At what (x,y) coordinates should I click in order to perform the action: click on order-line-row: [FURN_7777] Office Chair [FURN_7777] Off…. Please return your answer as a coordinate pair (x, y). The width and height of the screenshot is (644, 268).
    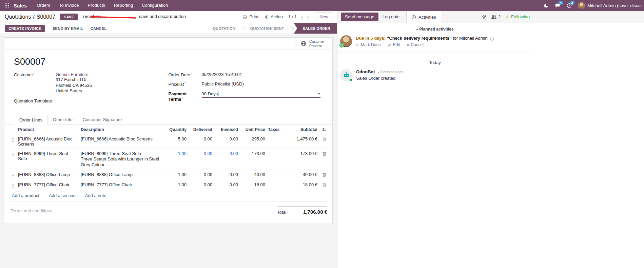
    Looking at the image, I should click on (169, 185).